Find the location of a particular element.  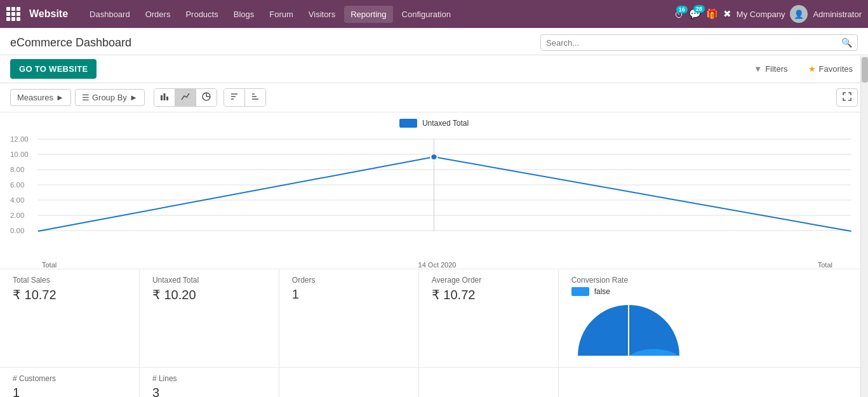

svg-text: 0.00 is located at coordinates (17, 231).